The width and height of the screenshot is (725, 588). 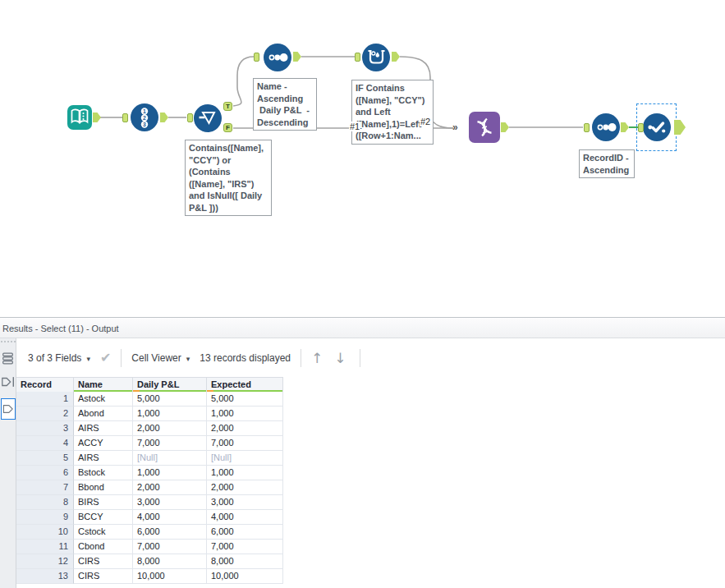 What do you see at coordinates (149, 399) in the screenshot?
I see `table-row: 1Astock5,0005,000` at bounding box center [149, 399].